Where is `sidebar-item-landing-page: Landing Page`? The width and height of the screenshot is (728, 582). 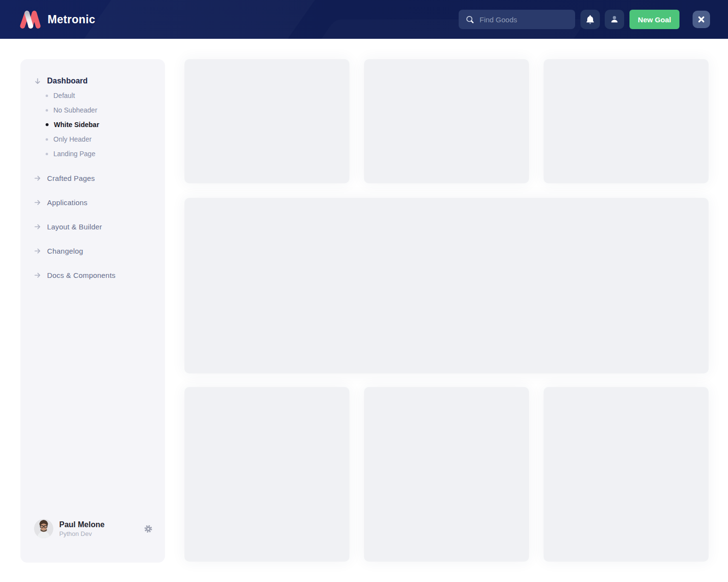
sidebar-item-landing-page: Landing Page is located at coordinates (93, 154).